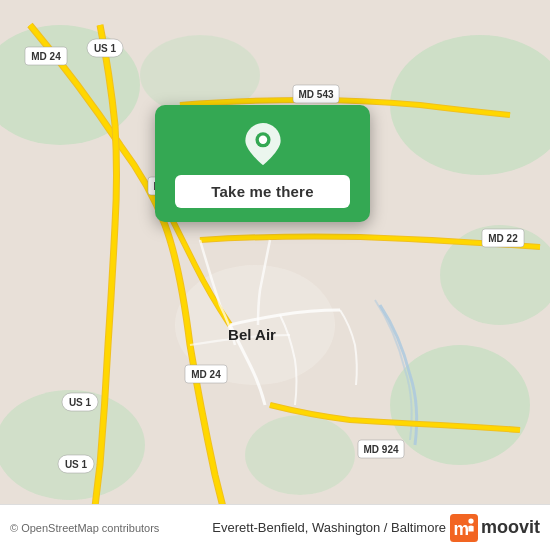 The height and width of the screenshot is (550, 550). I want to click on moovit-text: moovit, so click(510, 528).